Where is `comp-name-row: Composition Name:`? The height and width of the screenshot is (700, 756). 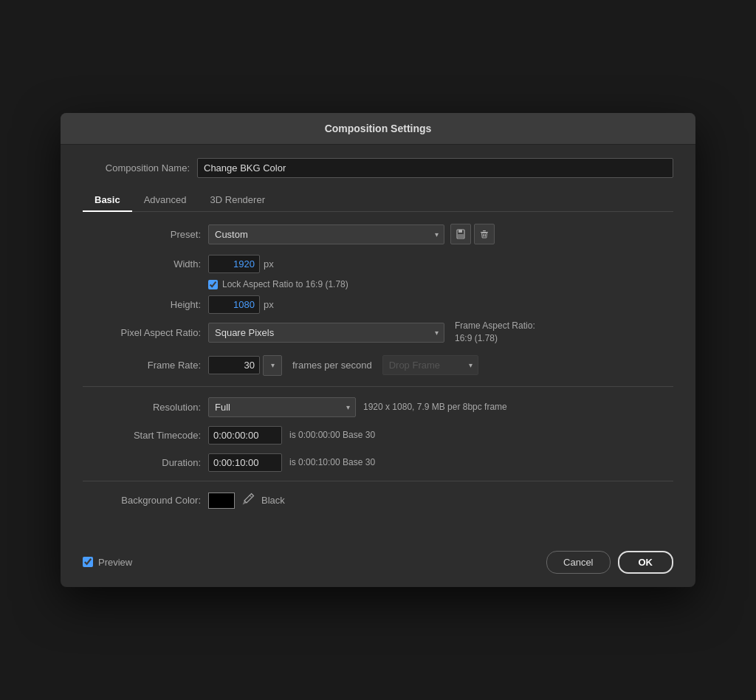
comp-name-row: Composition Name: is located at coordinates (378, 168).